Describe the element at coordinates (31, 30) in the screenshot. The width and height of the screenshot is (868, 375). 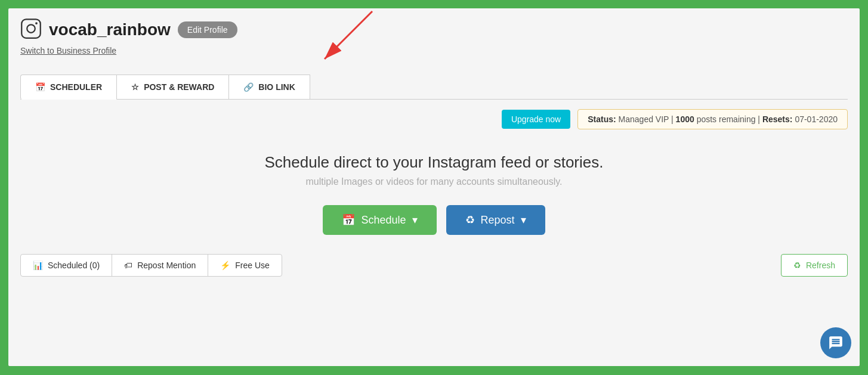
I see `instagram-icon` at that location.